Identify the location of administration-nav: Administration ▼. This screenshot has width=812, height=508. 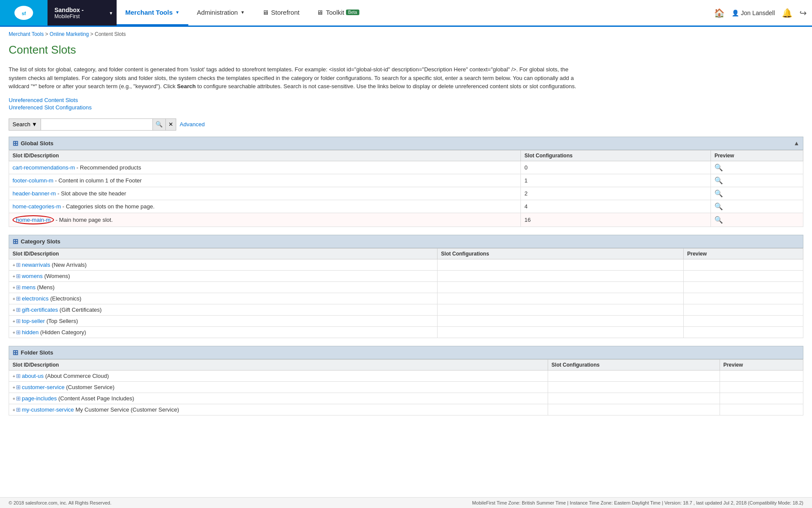
(221, 13).